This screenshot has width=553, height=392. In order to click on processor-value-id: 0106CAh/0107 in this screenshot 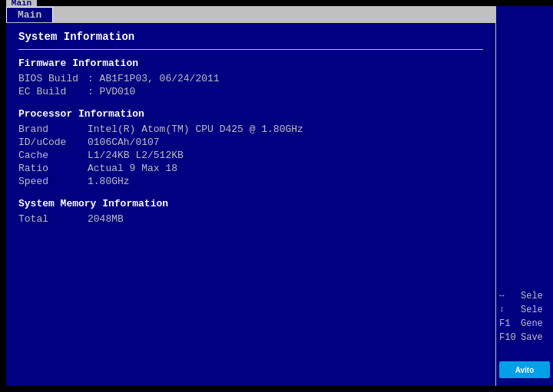, I will do `click(124, 143)`.